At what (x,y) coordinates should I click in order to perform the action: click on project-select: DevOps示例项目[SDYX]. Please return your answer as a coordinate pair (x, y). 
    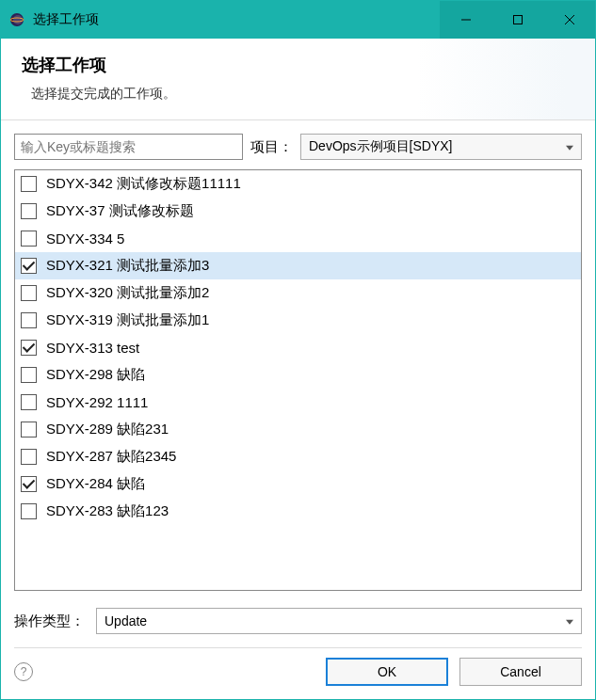
    Looking at the image, I should click on (441, 147).